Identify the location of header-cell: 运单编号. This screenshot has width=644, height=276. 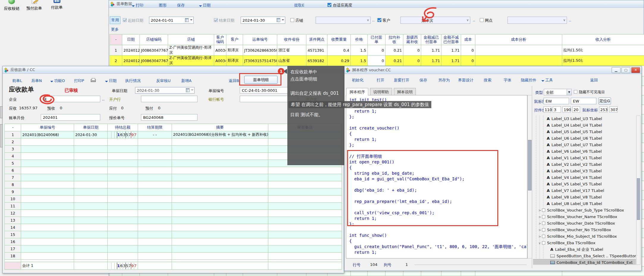
(260, 40).